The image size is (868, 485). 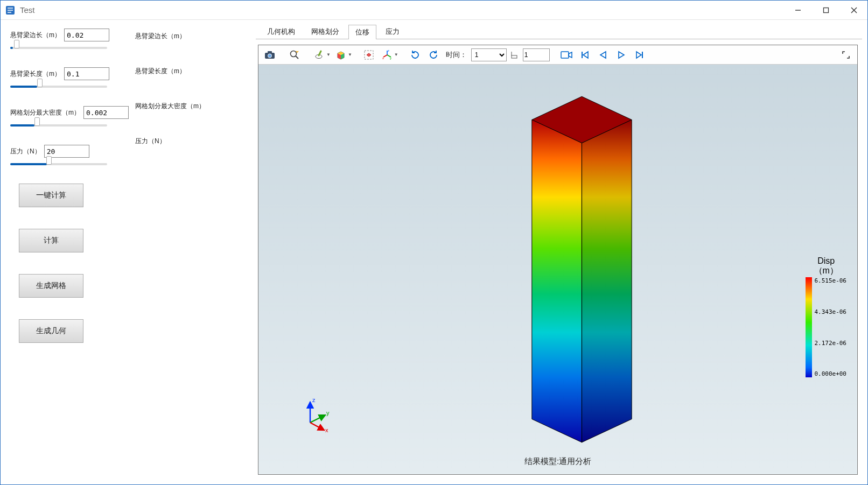 I want to click on video-icon, so click(x=566, y=55).